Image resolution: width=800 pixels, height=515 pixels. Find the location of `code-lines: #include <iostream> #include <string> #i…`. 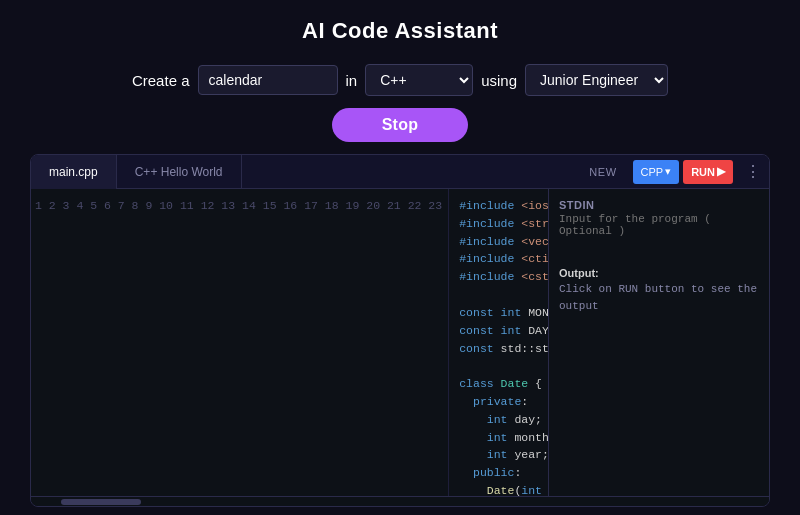

code-lines: #include <iostream> #include <string> #i… is located at coordinates (499, 342).